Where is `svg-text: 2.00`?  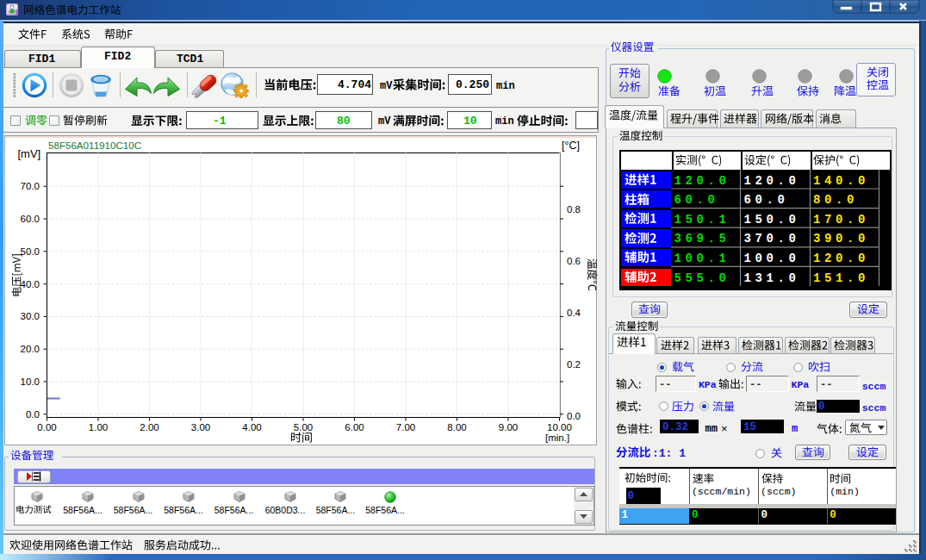 svg-text: 2.00 is located at coordinates (149, 427).